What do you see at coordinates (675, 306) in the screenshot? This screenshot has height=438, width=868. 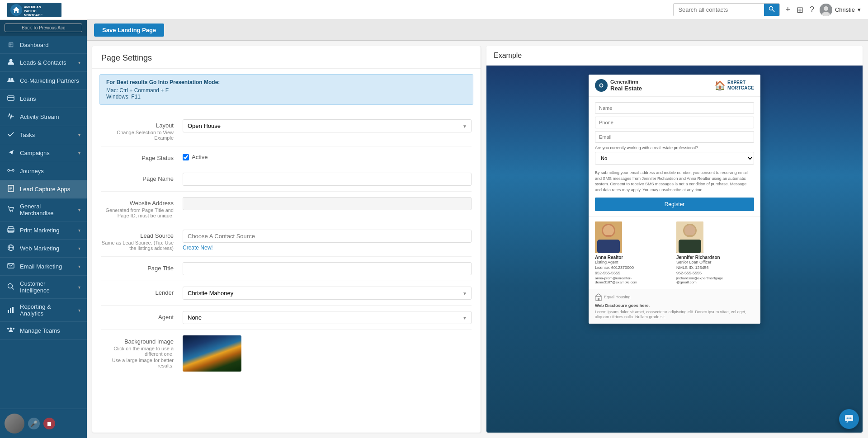 I see `lp-footer: = Equal Housing Web Disclosure goes here…` at bounding box center [675, 306].